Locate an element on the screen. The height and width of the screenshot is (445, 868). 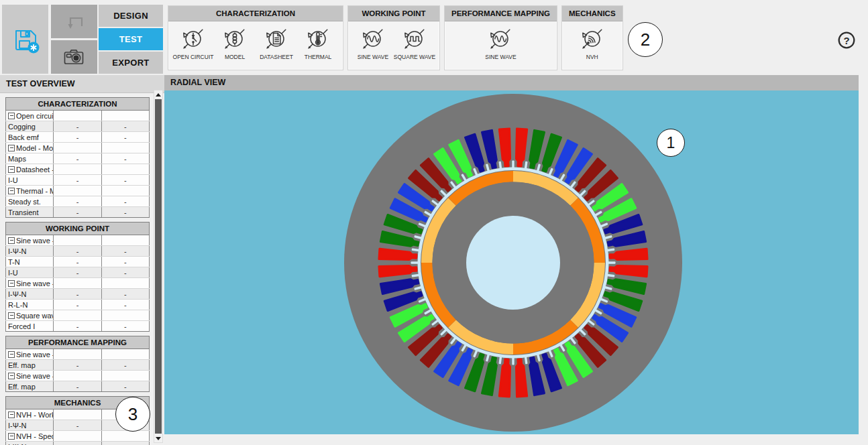
test-button-model: MODEL is located at coordinates (235, 42).